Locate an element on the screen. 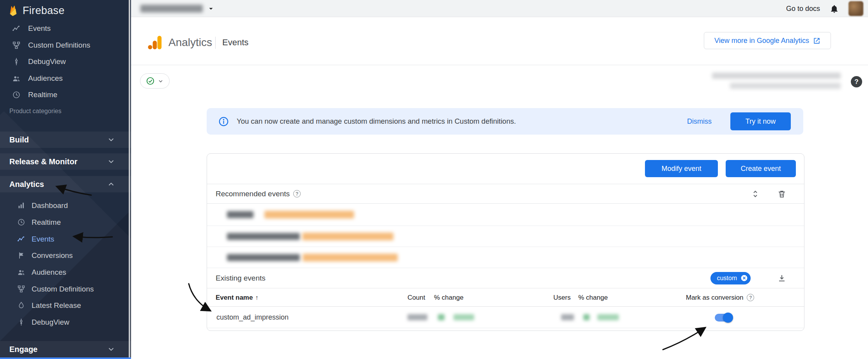 The image size is (868, 359). view-more-label: View more in Google Analytics is located at coordinates (762, 41).